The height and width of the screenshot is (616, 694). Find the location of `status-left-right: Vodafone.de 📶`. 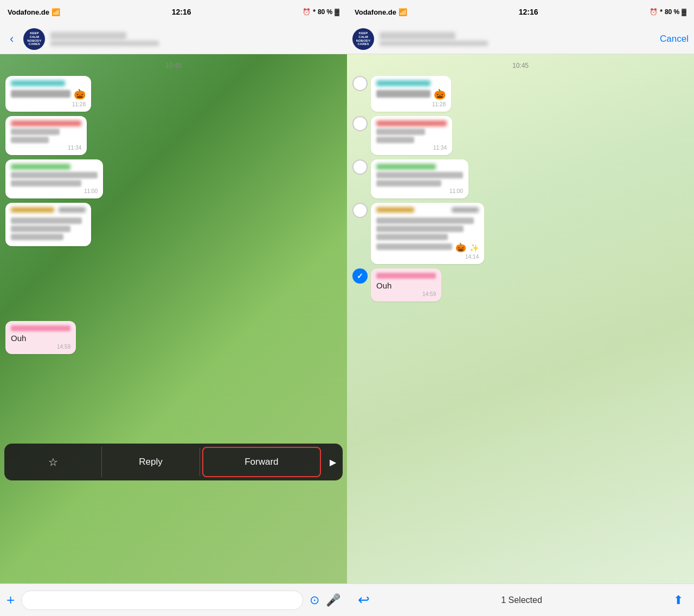

status-left-right: Vodafone.de 📶 is located at coordinates (381, 12).